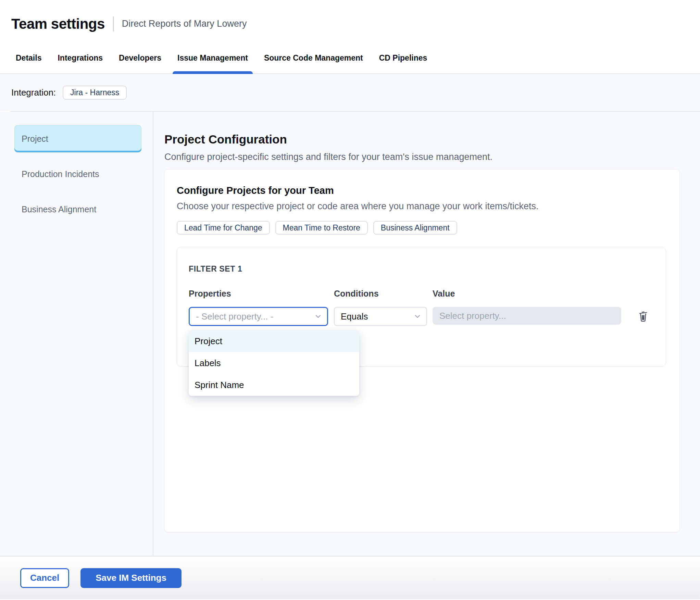 The width and height of the screenshot is (700, 600). I want to click on properties-column-label: Properties, so click(258, 294).